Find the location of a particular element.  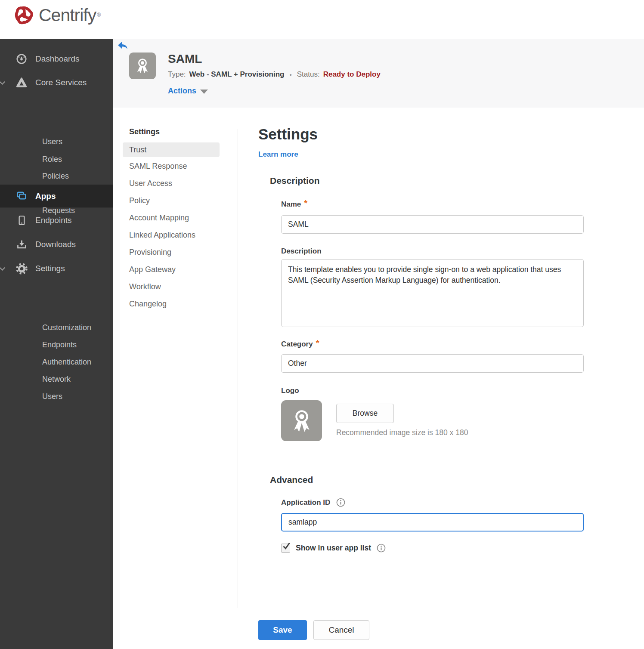

subnav-item-changelog: Changelog is located at coordinates (179, 305).